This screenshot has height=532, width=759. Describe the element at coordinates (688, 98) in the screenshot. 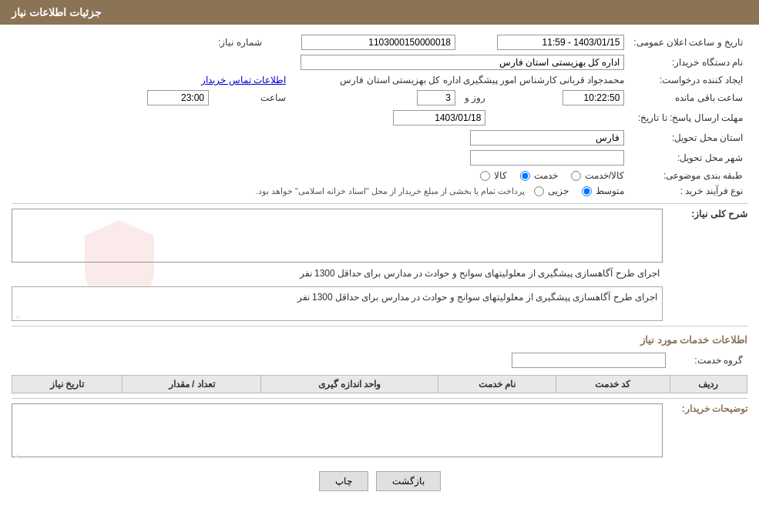

I see `response-elapsed-label: ساعت باقی مانده` at that location.